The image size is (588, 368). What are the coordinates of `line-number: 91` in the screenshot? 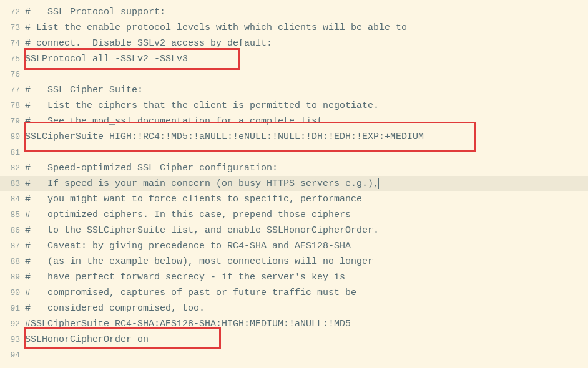 It's located at (12, 308).